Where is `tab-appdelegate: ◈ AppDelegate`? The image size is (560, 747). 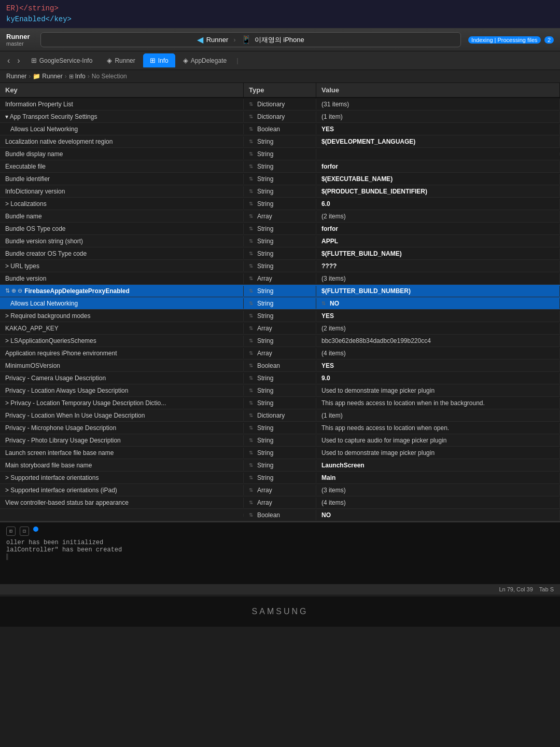 tab-appdelegate: ◈ AppDelegate is located at coordinates (205, 60).